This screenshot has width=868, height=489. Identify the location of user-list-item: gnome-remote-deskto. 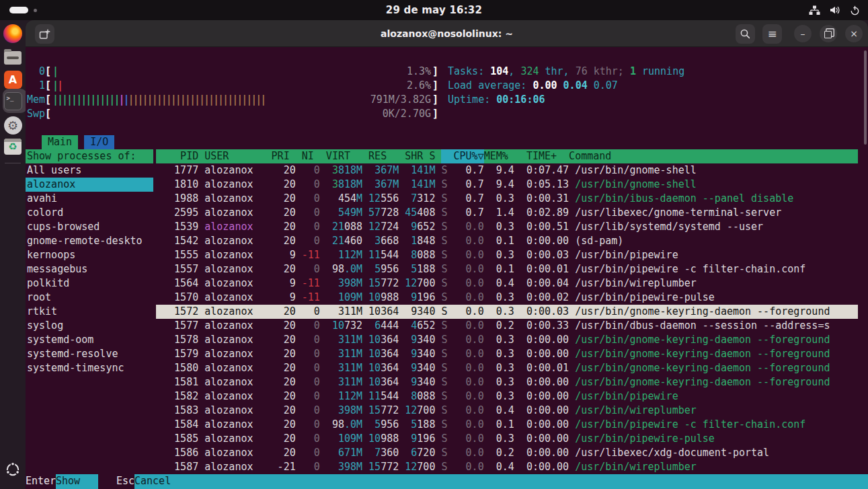
(89, 241).